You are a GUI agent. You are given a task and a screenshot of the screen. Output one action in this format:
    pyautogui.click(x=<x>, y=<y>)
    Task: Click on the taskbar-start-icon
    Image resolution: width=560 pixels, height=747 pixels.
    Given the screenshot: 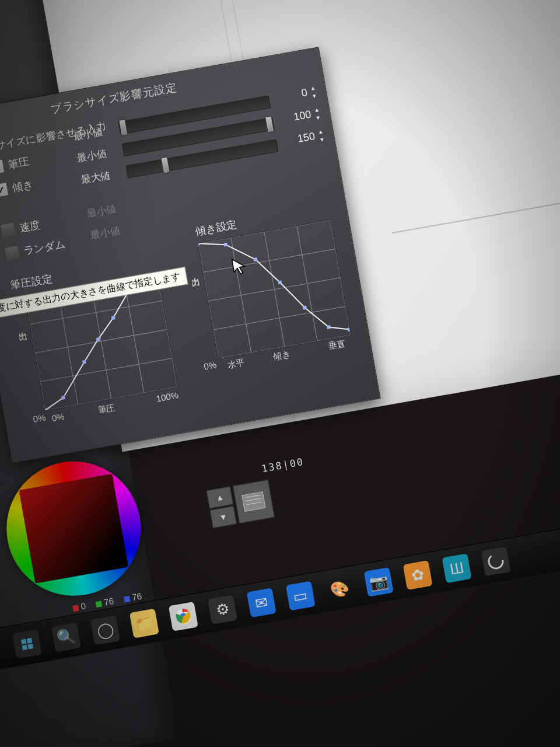 What is the action you would take?
    pyautogui.click(x=27, y=644)
    